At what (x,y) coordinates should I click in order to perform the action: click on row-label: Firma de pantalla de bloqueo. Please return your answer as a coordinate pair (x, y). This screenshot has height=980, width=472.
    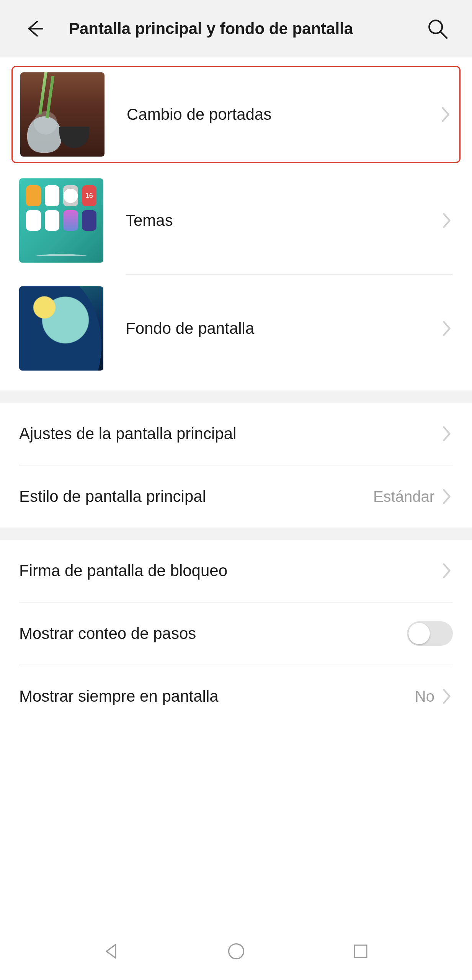
    Looking at the image, I should click on (230, 571).